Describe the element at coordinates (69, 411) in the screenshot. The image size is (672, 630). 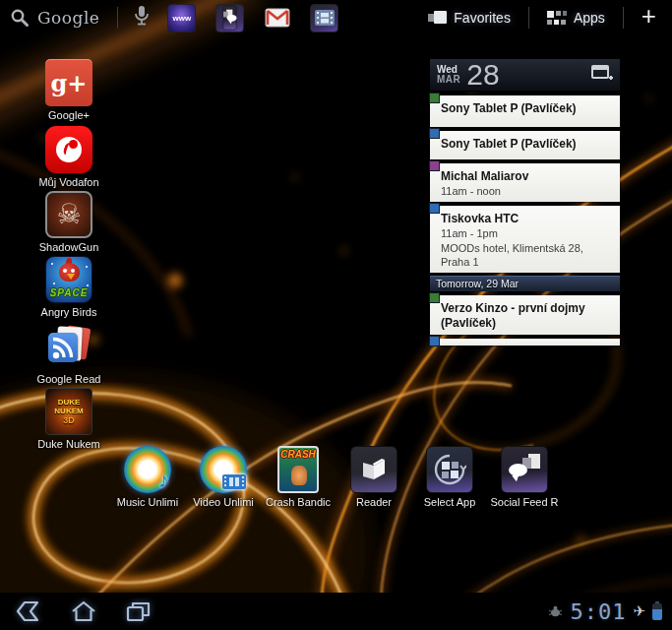
I see `duke-nukem-icon: DUKE NUKEM 3D` at that location.